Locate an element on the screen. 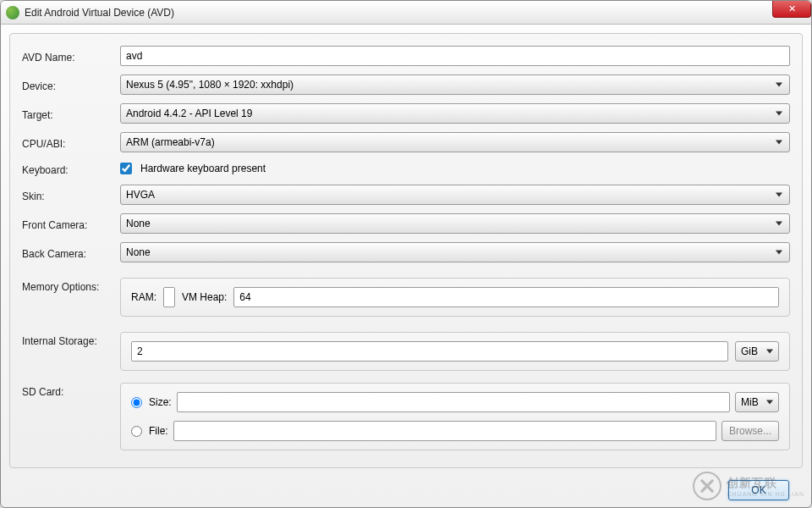 The width and height of the screenshot is (812, 508). sd-card-panel: Size: MiB File: Browse... is located at coordinates (455, 417).